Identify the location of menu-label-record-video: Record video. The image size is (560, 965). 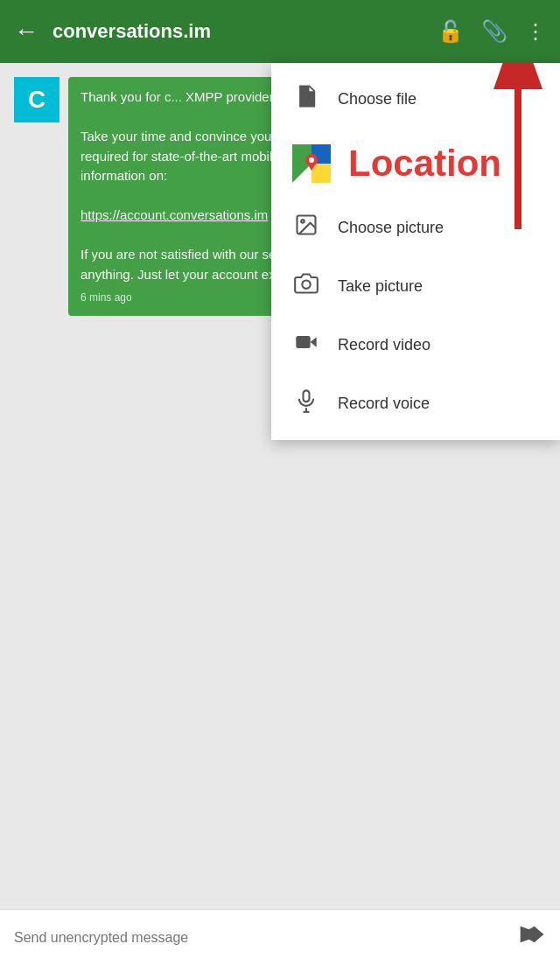
(384, 345).